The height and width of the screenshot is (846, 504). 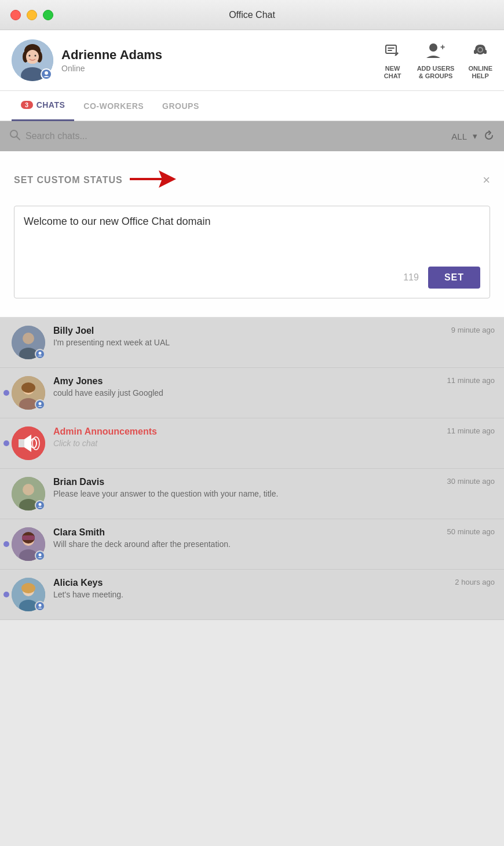 What do you see at coordinates (250, 589) in the screenshot?
I see `chat-info: Alicia Keys Let's have meeting.` at bounding box center [250, 589].